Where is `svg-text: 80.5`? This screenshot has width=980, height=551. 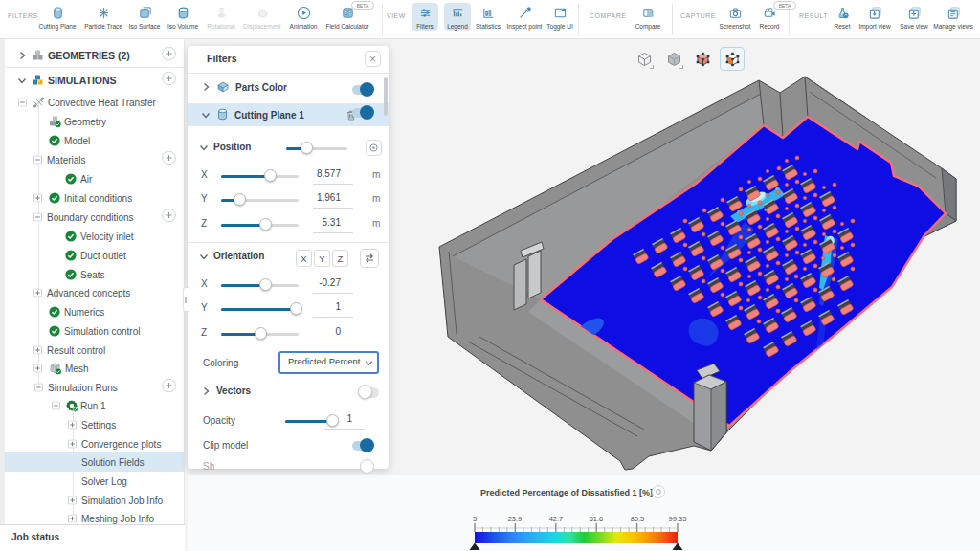 svg-text: 80.5 is located at coordinates (637, 518).